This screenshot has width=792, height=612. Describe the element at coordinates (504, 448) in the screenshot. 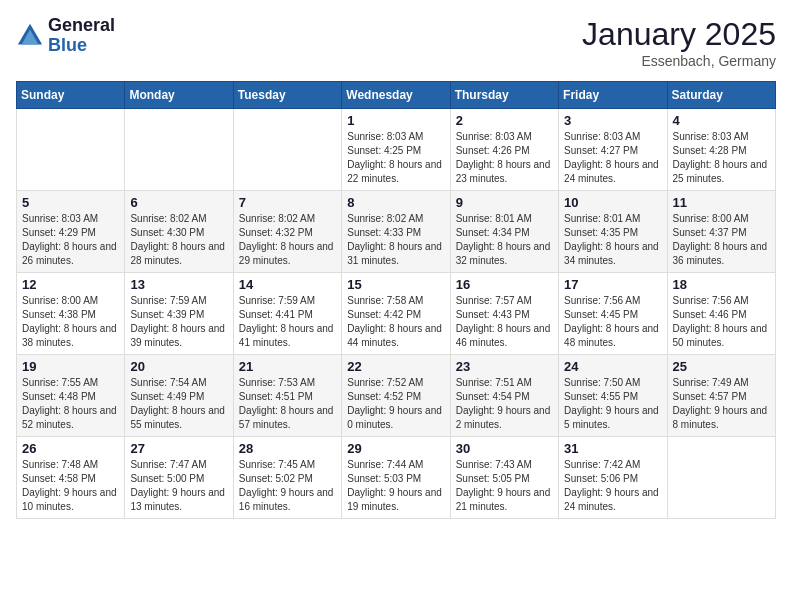

I see `day-number: 30` at that location.